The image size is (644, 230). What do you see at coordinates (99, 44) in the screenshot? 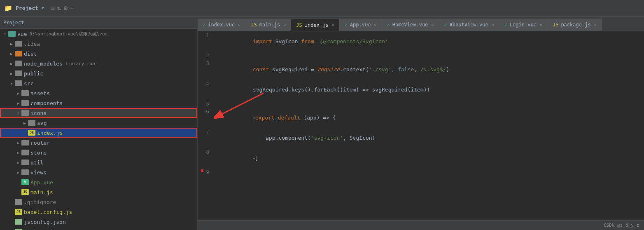
I see `tree-item-idea: ▶ .idea` at bounding box center [99, 44].